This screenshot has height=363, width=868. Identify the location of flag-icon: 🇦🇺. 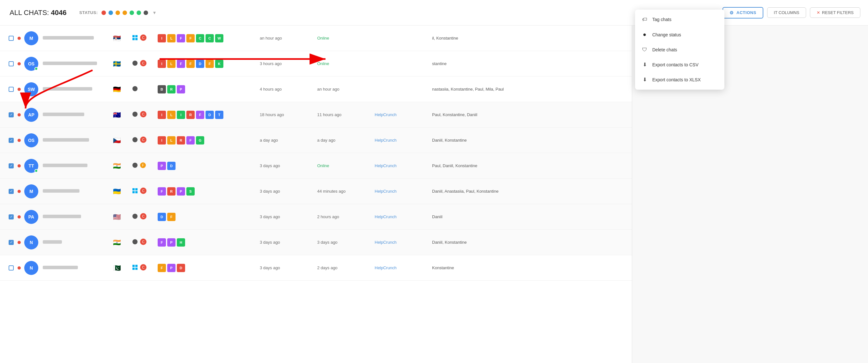
(117, 115).